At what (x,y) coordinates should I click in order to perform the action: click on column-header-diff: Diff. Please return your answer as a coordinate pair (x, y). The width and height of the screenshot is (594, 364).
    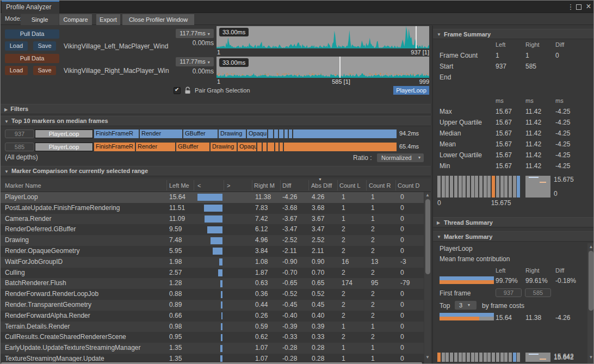
    Looking at the image, I should click on (287, 186).